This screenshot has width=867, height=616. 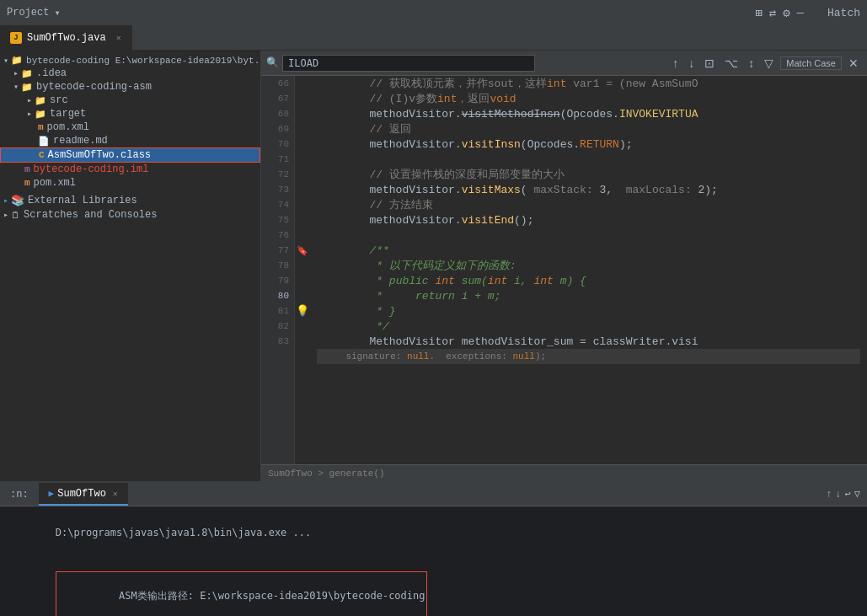 I want to click on bottom-tabs: :n: ▶ SumOfTwo ✕ ↑ ↓ ↩ ▽, so click(x=433, y=495).